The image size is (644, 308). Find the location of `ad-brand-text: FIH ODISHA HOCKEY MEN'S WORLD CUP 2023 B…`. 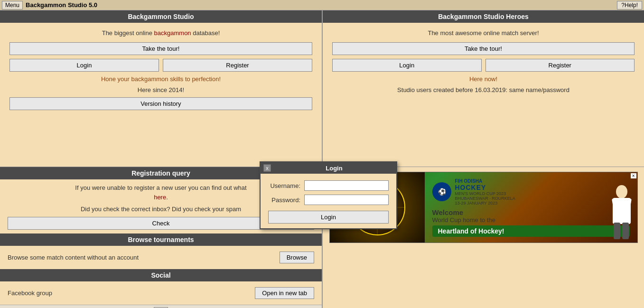

ad-brand-text: FIH ODISHA HOCKEY MEN'S WORLD CUP 2023 B… is located at coordinates (485, 192).